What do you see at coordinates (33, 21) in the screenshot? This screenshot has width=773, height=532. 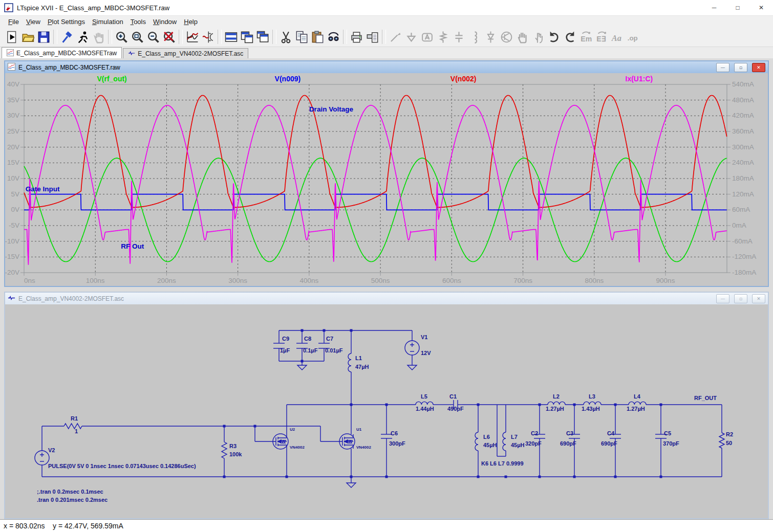 I see `menu-view: View` at bounding box center [33, 21].